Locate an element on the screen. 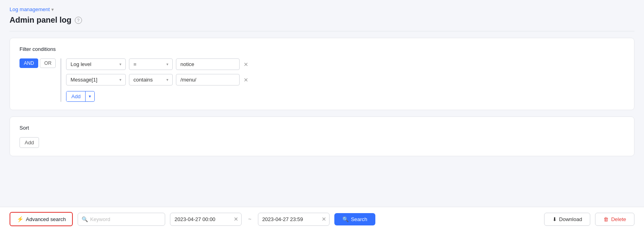  and-button: AND is located at coordinates (29, 63).